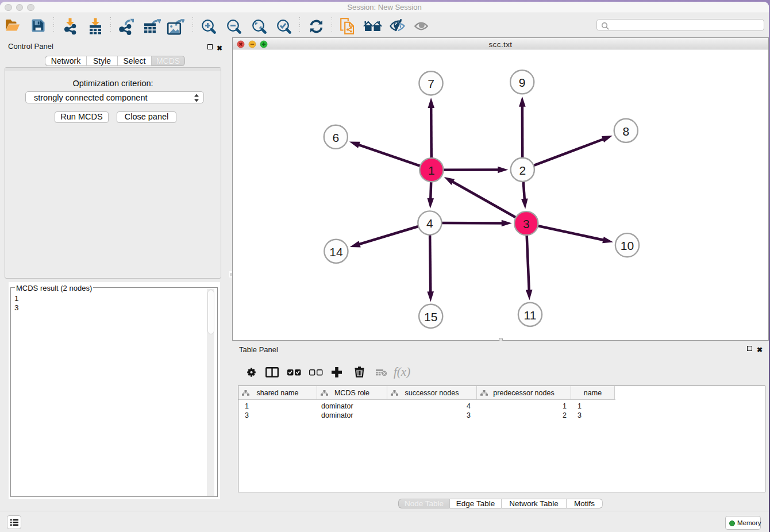  What do you see at coordinates (430, 223) in the screenshot?
I see `svg-text: 4` at bounding box center [430, 223].